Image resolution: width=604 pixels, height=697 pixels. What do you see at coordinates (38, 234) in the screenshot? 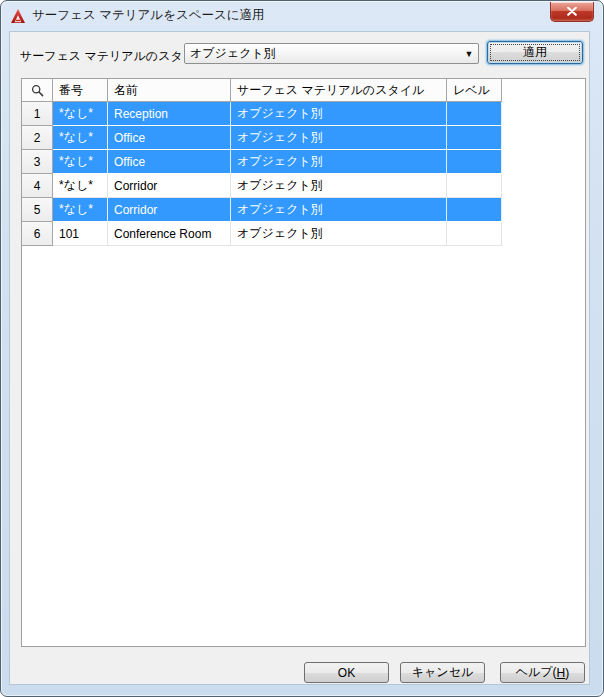
I see `row-header-cell: 6` at bounding box center [38, 234].